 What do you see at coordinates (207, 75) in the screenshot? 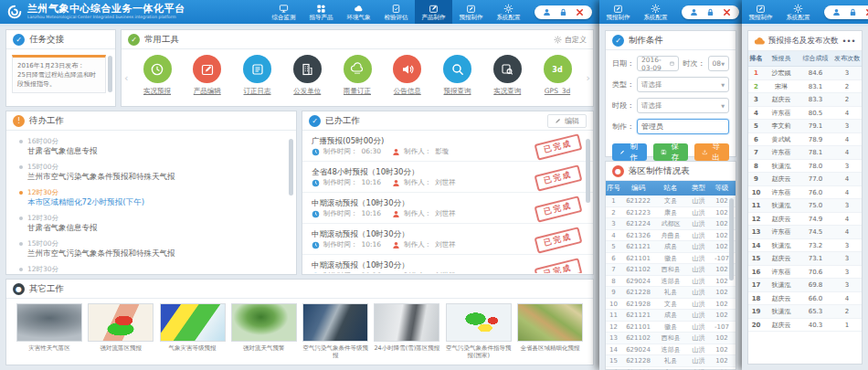
I see `tool-product-edit: 产品编辑` at bounding box center [207, 75].